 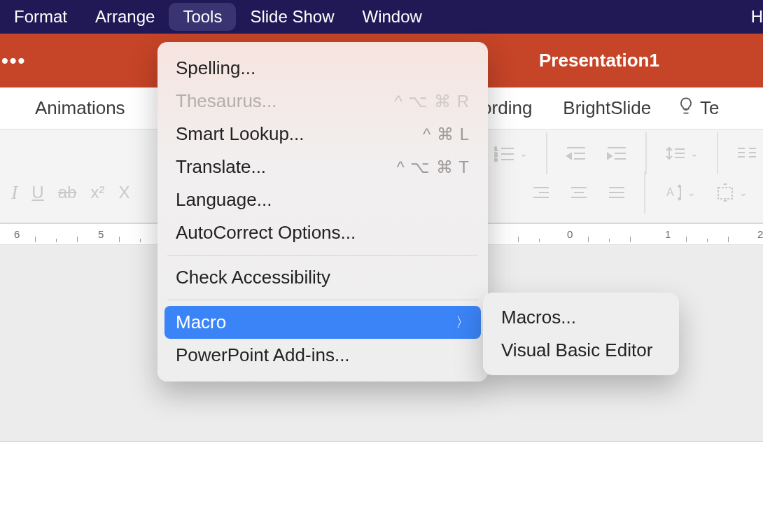 I want to click on overflow-dots-icon: •••, so click(x=13, y=61).